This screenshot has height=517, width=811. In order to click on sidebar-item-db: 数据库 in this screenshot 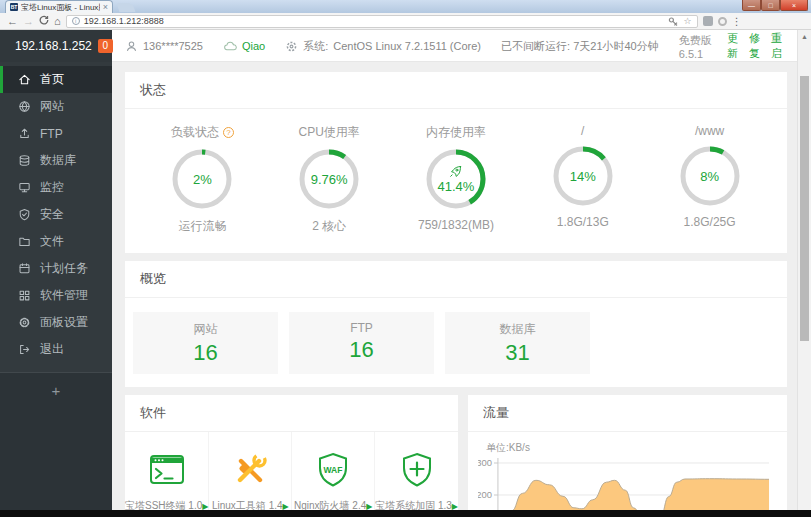, I will do `click(56, 160)`.